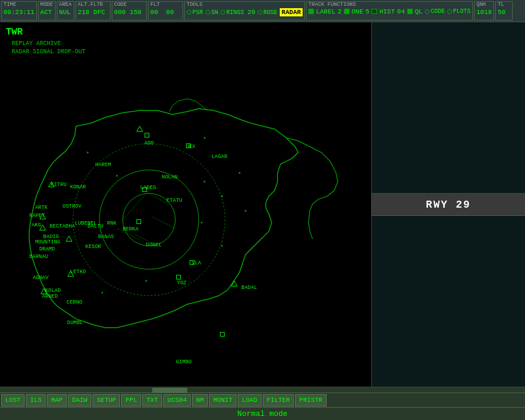 The height and width of the screenshot is (420, 525). I want to click on svg-text: UKX, so click(191, 147).